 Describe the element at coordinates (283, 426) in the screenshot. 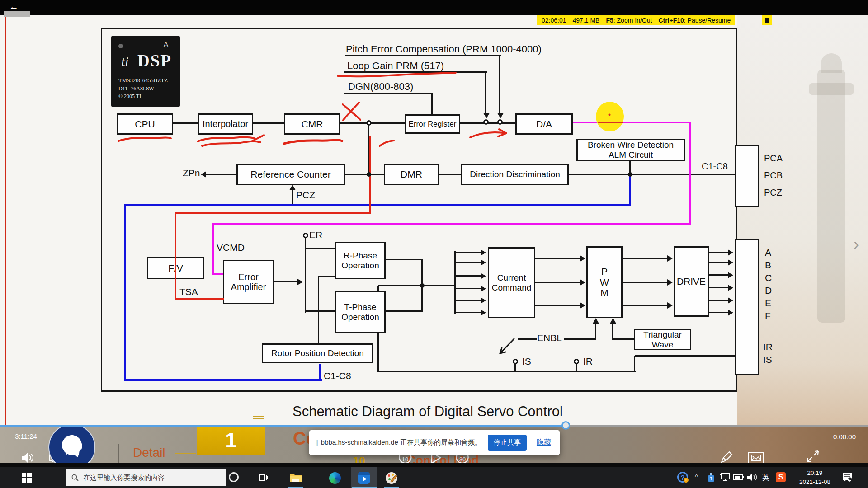

I see `progress-bar-elapsed` at that location.